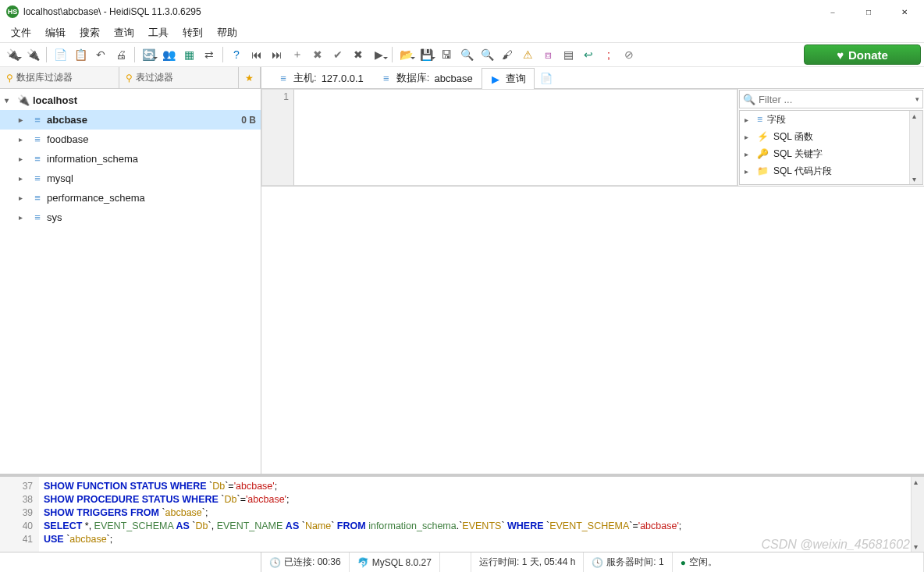 This screenshot has width=924, height=572. Describe the element at coordinates (462, 513) in the screenshot. I see `log-panel: 3738394041 SHOW FUNCTION STATUS WHERE `D…` at that location.